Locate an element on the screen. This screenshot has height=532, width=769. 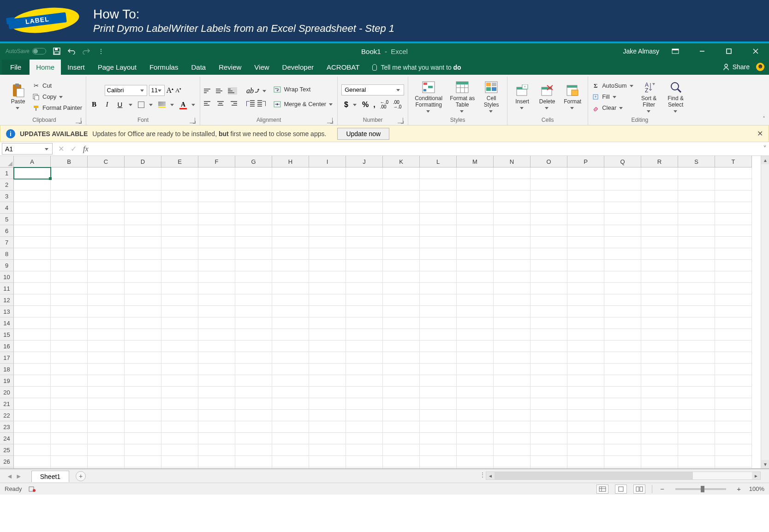
hscroll-thumb is located at coordinates (594, 476).